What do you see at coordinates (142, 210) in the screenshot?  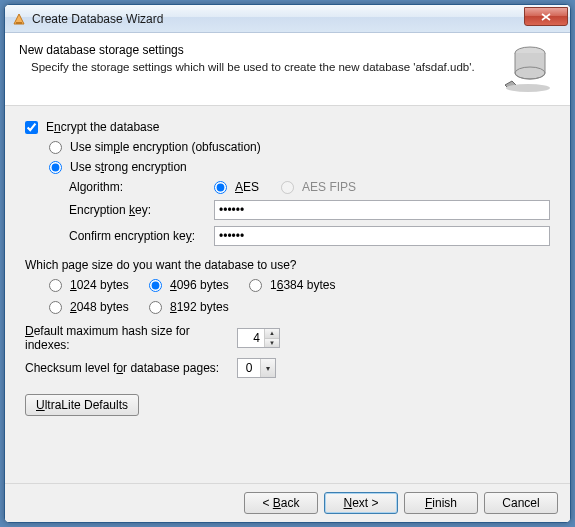 I see `encryption-key-label: Encryption key:` at bounding box center [142, 210].